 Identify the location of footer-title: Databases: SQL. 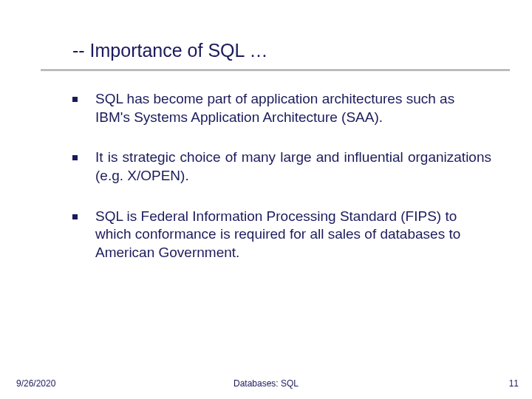
(266, 383).